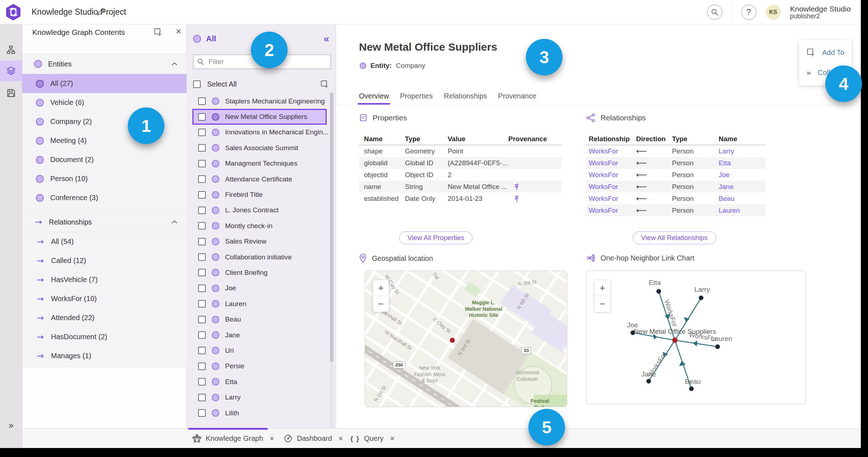  What do you see at coordinates (260, 397) in the screenshot?
I see `entity-list-item: Larry` at bounding box center [260, 397].